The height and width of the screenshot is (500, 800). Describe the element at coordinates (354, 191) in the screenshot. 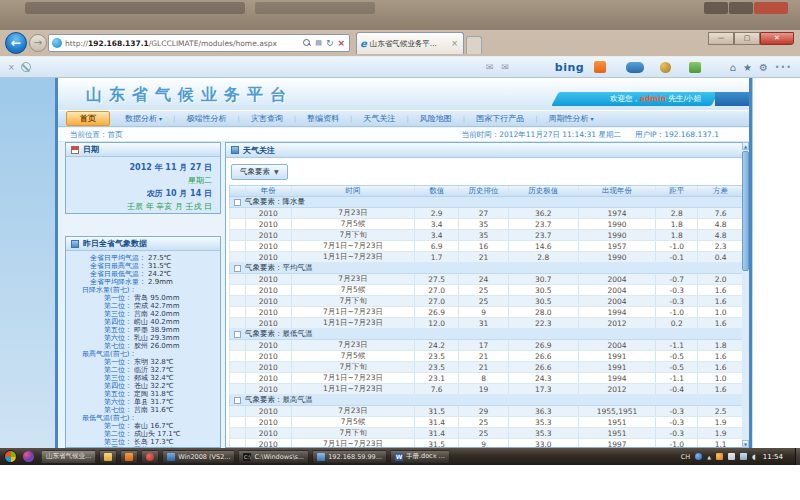

I see `column-header: 时间` at that location.